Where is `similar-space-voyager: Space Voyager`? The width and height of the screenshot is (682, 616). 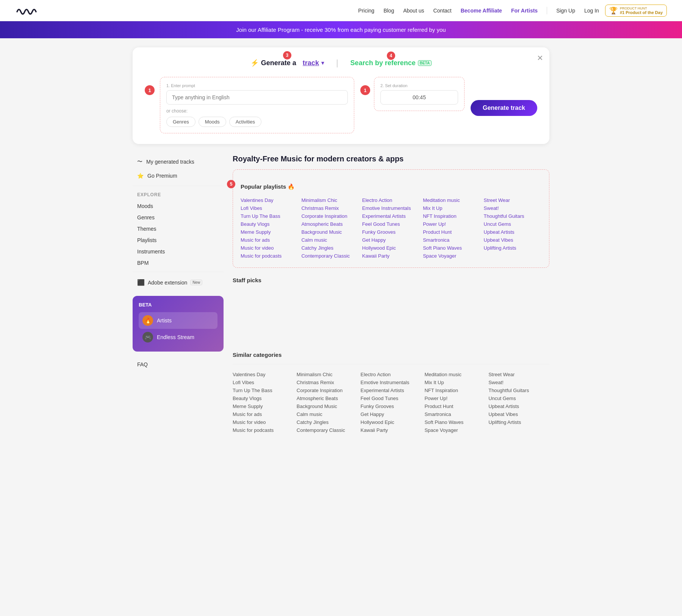
similar-space-voyager: Space Voyager is located at coordinates (455, 430).